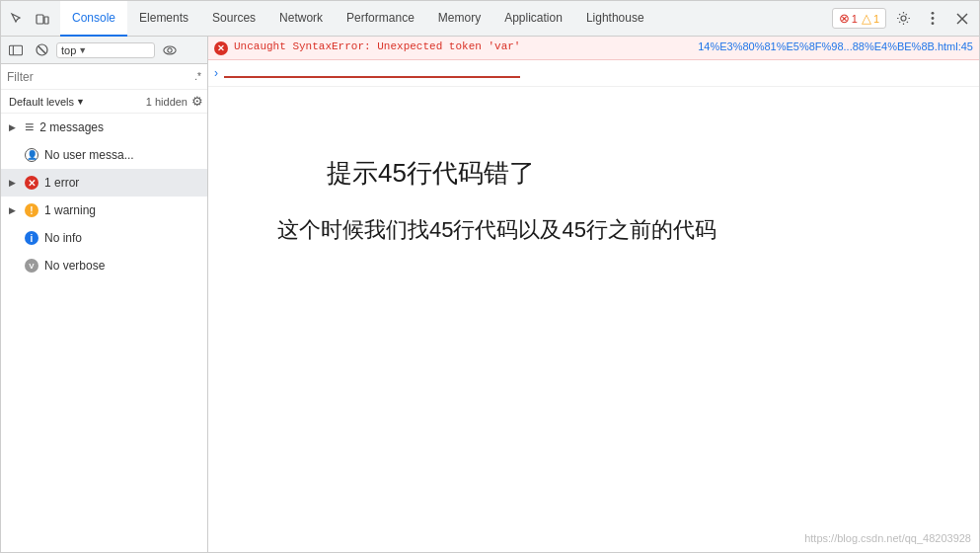 The height and width of the screenshot is (553, 980). What do you see at coordinates (533, 19) in the screenshot?
I see `tab-application: Application` at bounding box center [533, 19].